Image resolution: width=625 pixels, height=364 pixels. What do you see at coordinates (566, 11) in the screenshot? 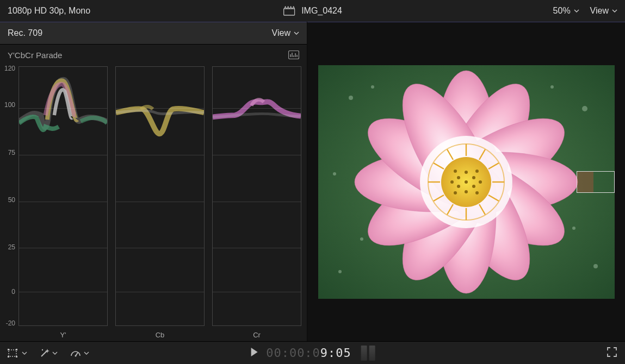
I see `zoom-dropdown: 50%` at bounding box center [566, 11].